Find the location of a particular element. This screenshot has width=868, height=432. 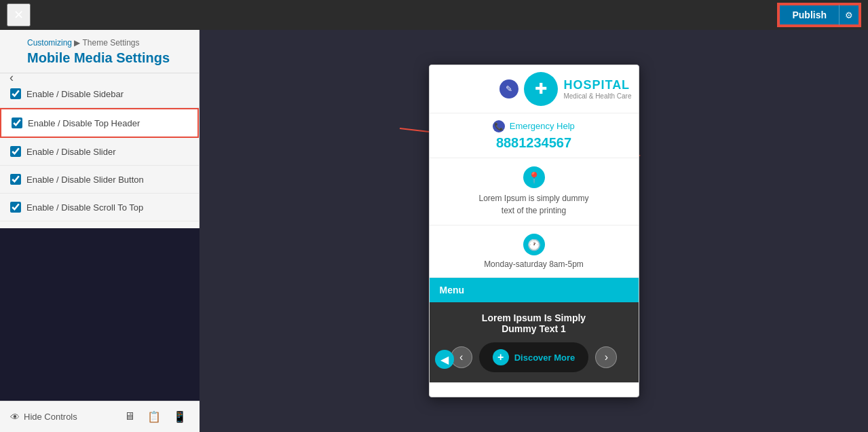

toggle-label-scroll-top: Enable / Disable Scroll To Top is located at coordinates (85, 208).